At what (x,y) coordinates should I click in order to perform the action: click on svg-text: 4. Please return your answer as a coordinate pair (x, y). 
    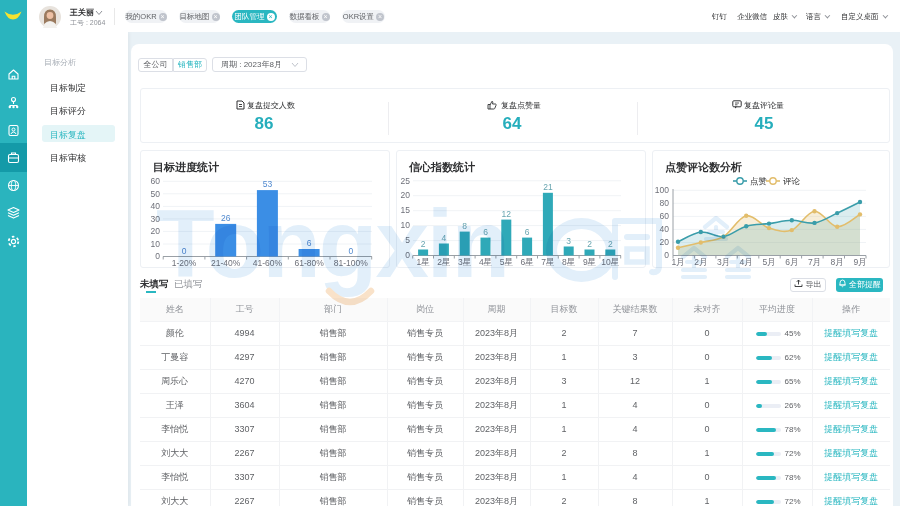
    Looking at the image, I should click on (444, 238).